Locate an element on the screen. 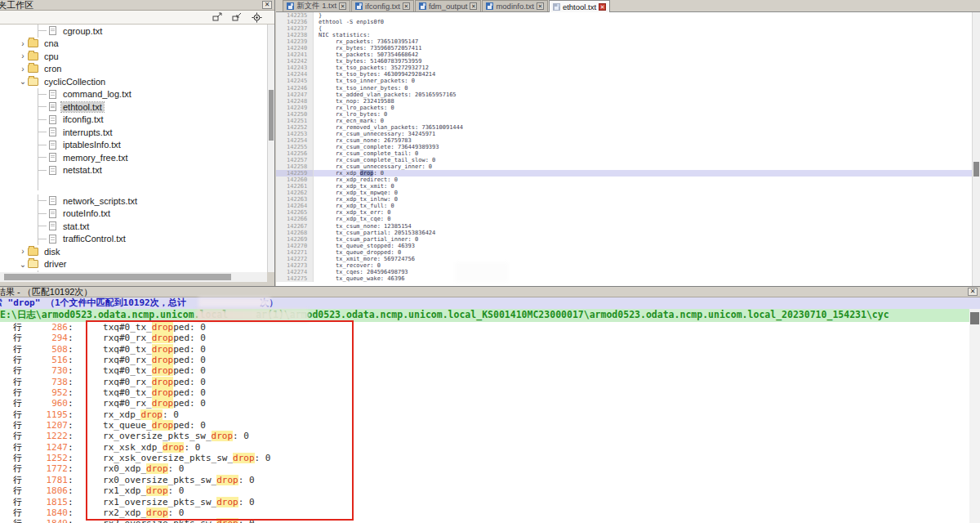 Image resolution: width=980 pixels, height=523 pixels. sidebar-item-routeInfo-txt: routeInfo.txt is located at coordinates (134, 214).